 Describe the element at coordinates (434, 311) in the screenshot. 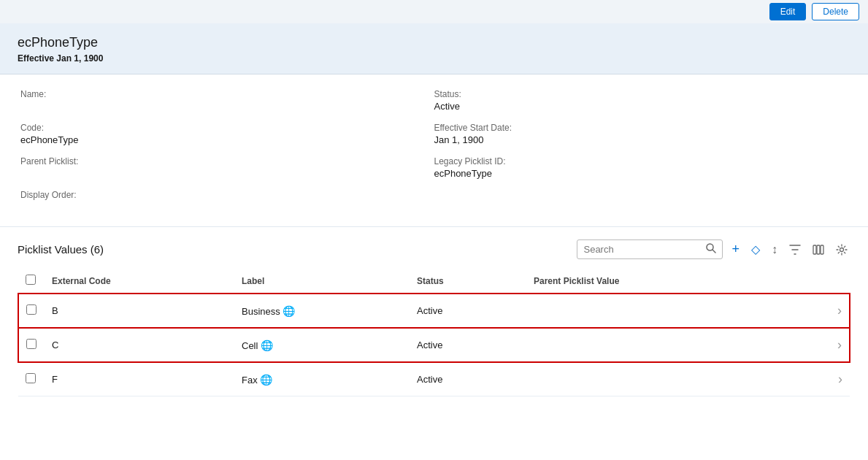

I see `table-row: BBusiness 🌐Active›` at that location.